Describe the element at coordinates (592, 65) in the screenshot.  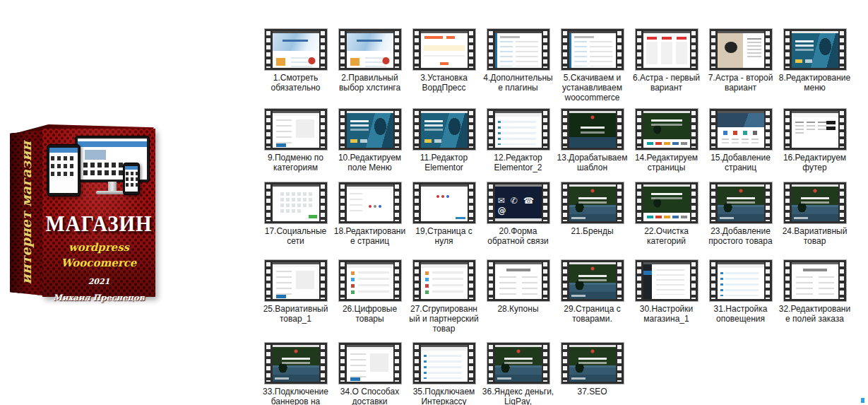
I see `video-file-item: 5.Скачиваем и устанавливаем woocommerce` at that location.